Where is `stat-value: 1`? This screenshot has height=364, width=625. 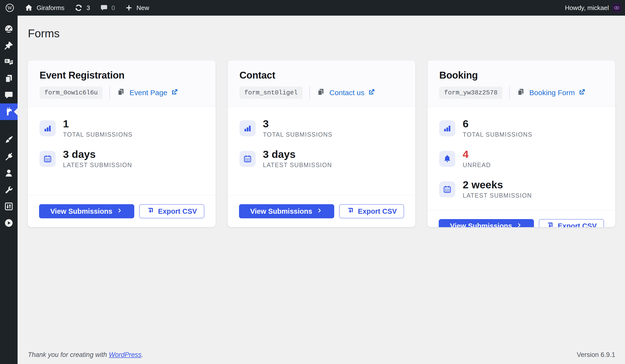
stat-value: 1 is located at coordinates (98, 124).